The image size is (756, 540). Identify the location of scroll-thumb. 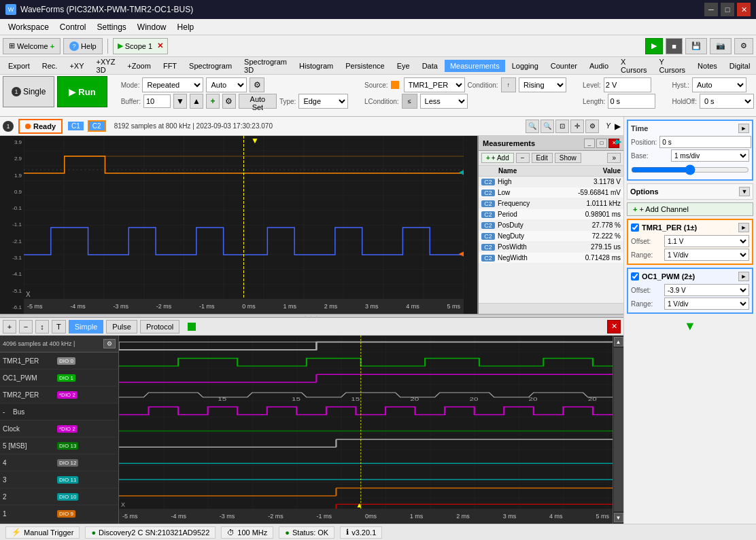
(619, 429).